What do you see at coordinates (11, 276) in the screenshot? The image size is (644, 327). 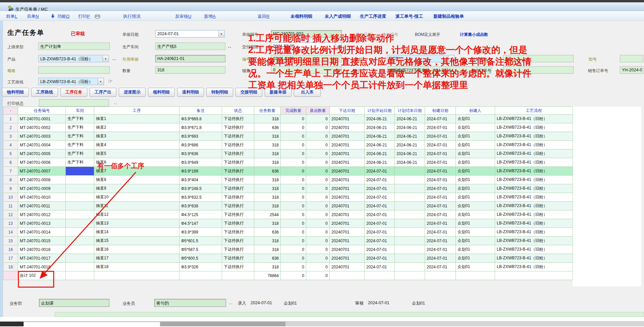 I see `row-number` at bounding box center [11, 276].